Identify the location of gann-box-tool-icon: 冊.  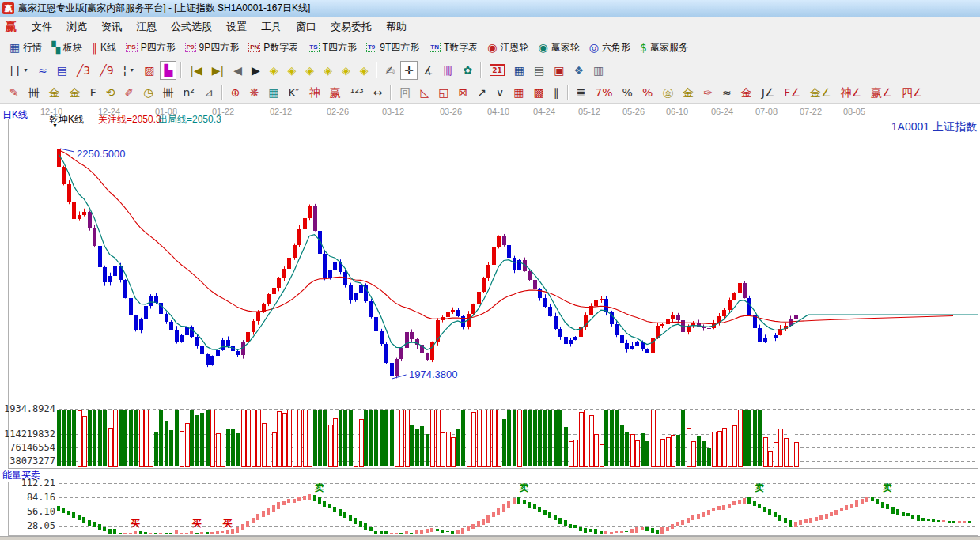
(448, 70).